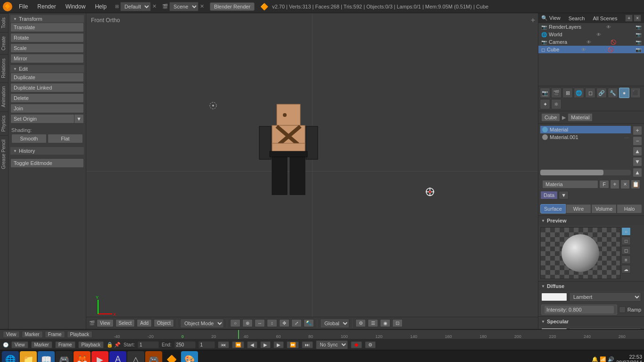 This screenshot has height=362, width=644. I want to click on specular-color, so click(554, 329).